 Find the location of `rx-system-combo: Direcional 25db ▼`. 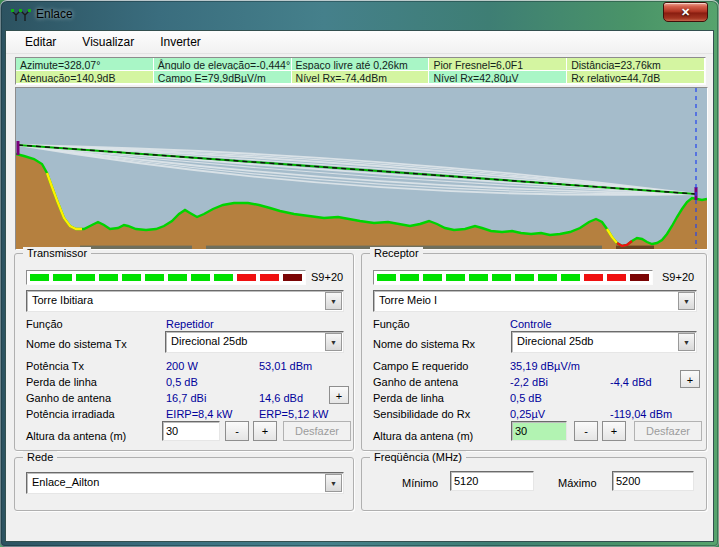

rx-system-combo: Direcional 25db ▼ is located at coordinates (604, 342).